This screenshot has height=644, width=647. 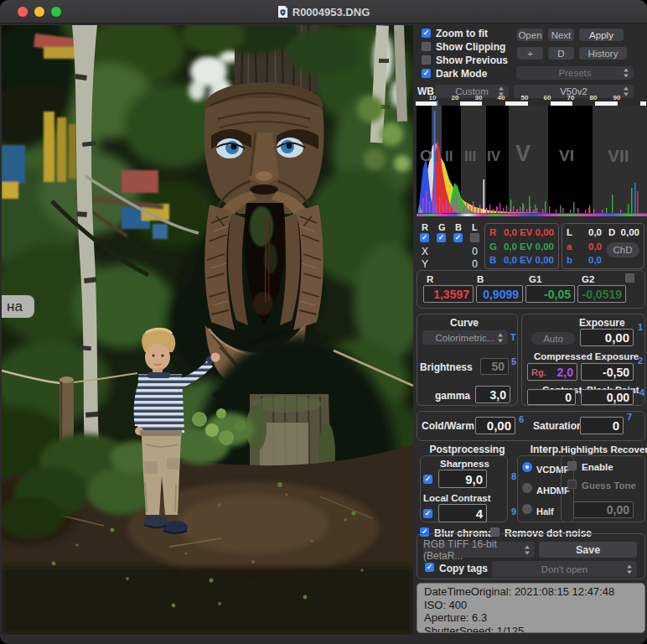 What do you see at coordinates (443, 227) in the screenshot?
I see `channel-g-label: G` at bounding box center [443, 227].